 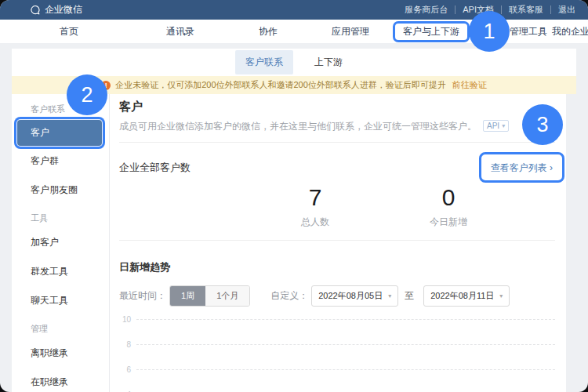 I want to click on contact-support-link: 联系客服, so click(x=525, y=9).